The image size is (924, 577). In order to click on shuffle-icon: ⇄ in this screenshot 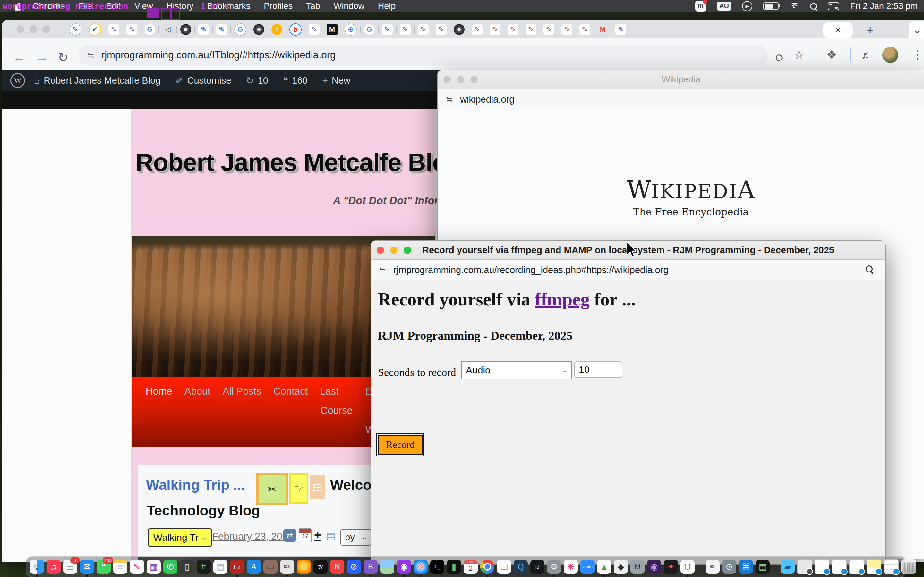, I will do `click(290, 535)`.